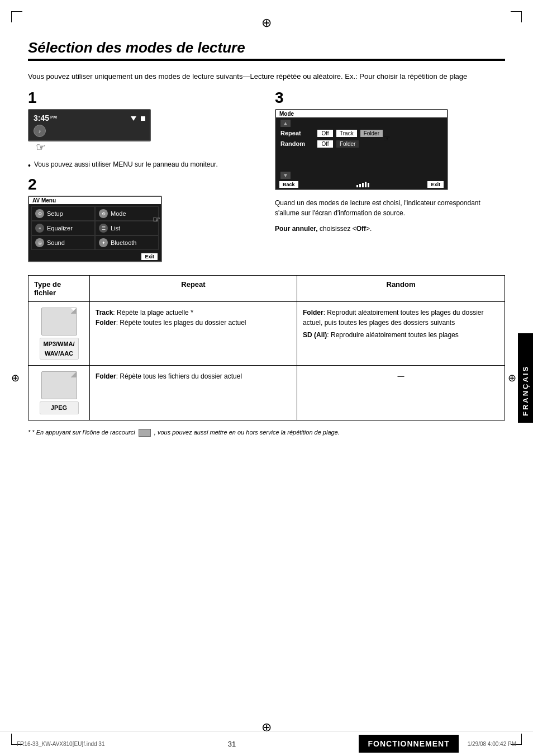 Image resolution: width=533 pixels, height=756 pixels. I want to click on cell-mp3-repeat: Track: Répète la plage actuelle * Folder…, so click(193, 333).